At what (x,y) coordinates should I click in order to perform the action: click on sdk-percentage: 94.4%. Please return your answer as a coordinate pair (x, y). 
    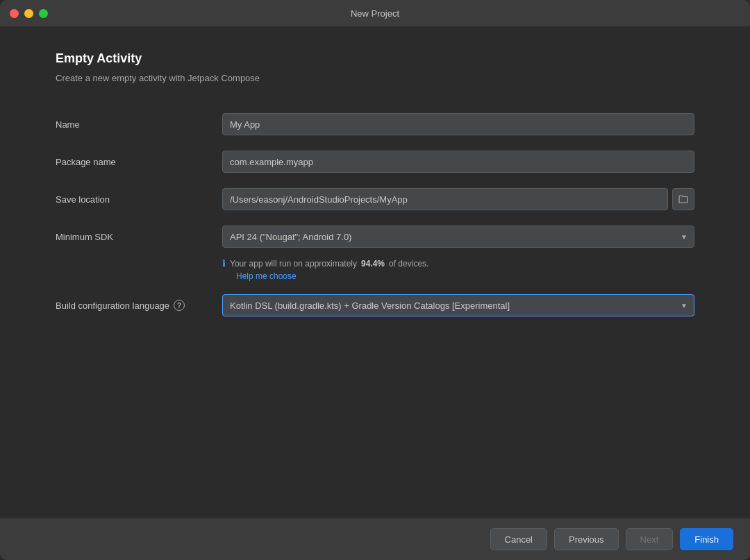
    Looking at the image, I should click on (373, 264).